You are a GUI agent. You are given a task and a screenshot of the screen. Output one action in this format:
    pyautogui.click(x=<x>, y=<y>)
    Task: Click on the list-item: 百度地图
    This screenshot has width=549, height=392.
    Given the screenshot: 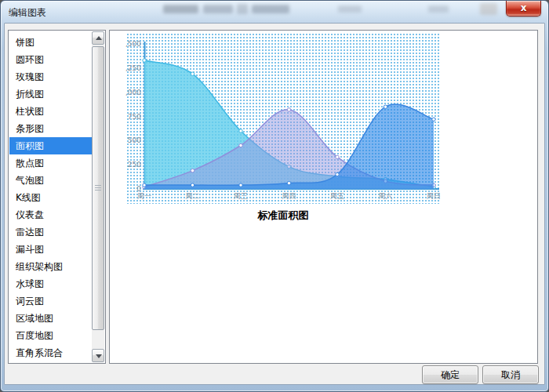 What is the action you would take?
    pyautogui.click(x=50, y=336)
    